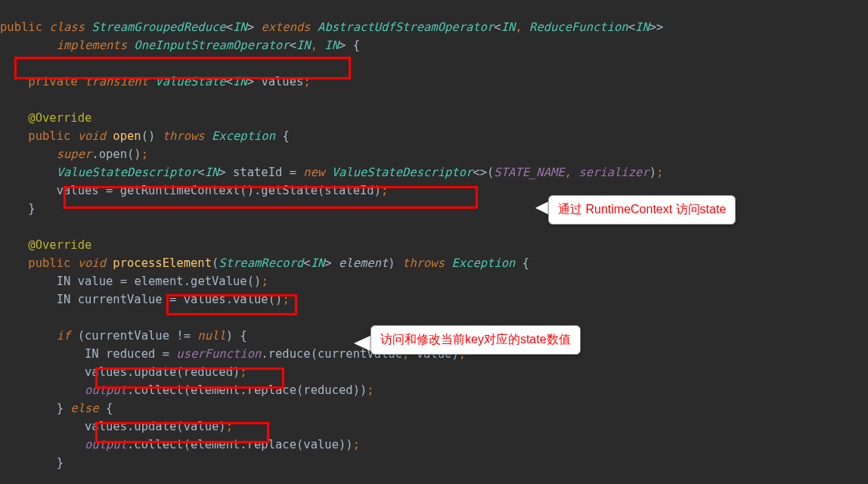 This screenshot has height=484, width=868. I want to click on type-oneinput: OneInputStreamOperator, so click(212, 45).